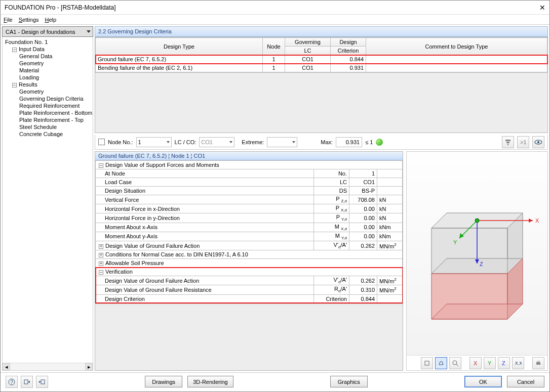 The width and height of the screenshot is (550, 392). Describe the element at coordinates (542, 8) in the screenshot. I see `close-icon: ✕` at that location.